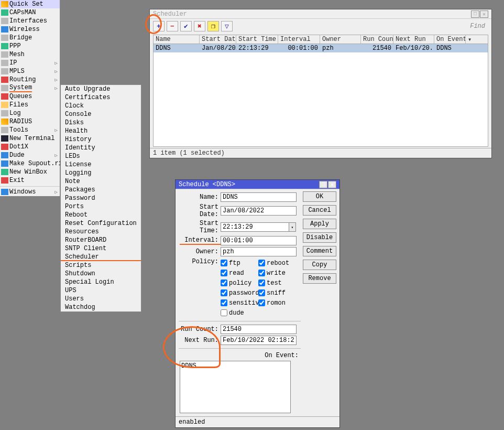 The image size is (504, 430). I want to click on submenu-item-license: License, so click(101, 165).